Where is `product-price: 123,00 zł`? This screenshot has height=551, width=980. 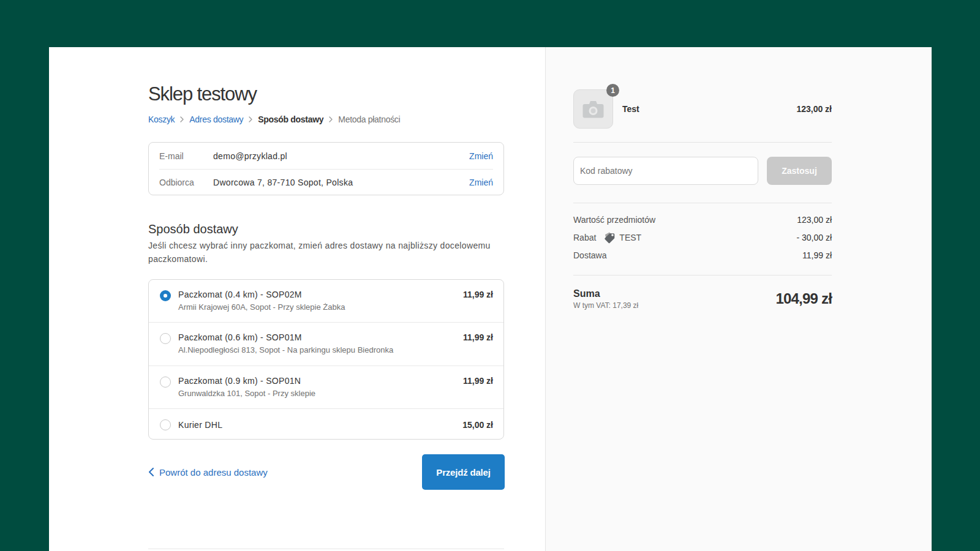
product-price: 123,00 zł is located at coordinates (814, 109).